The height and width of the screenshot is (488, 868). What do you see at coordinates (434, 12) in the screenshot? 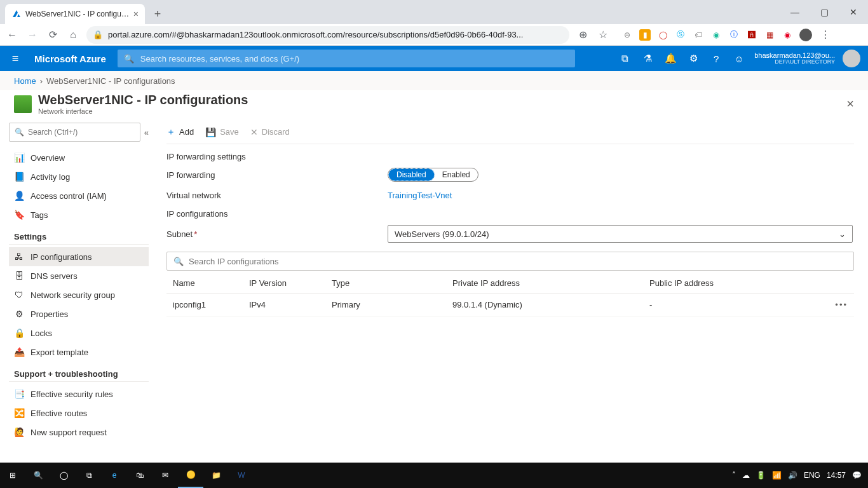
I see `chrome-tab-strip: WebServer1NIC - IP configuratio × + — ▢ …` at bounding box center [434, 12].